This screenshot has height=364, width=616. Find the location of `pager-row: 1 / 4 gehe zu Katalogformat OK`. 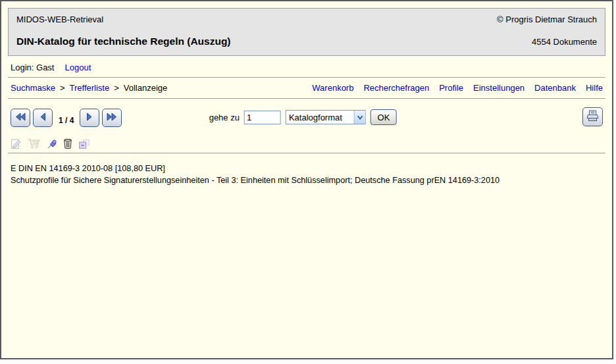

pager-row: 1 / 4 gehe zu Katalogformat OK is located at coordinates (307, 120).